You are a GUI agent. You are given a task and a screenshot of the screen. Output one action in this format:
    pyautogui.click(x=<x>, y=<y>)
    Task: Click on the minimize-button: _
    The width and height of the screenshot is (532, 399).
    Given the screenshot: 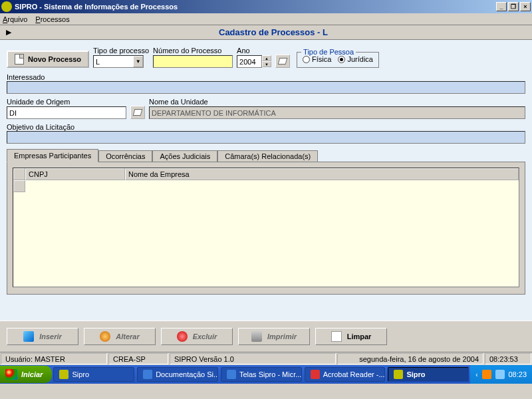 What is the action you would take?
    pyautogui.click(x=501, y=7)
    